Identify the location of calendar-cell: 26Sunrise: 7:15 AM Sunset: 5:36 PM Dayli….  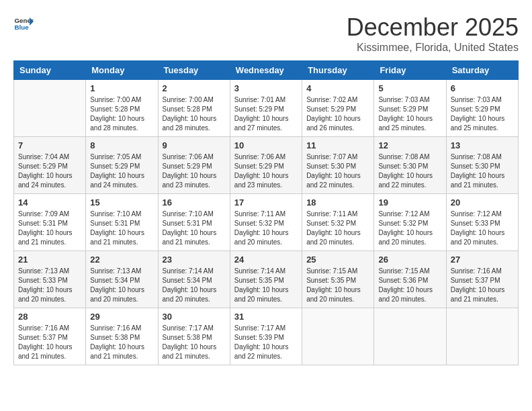
(410, 279).